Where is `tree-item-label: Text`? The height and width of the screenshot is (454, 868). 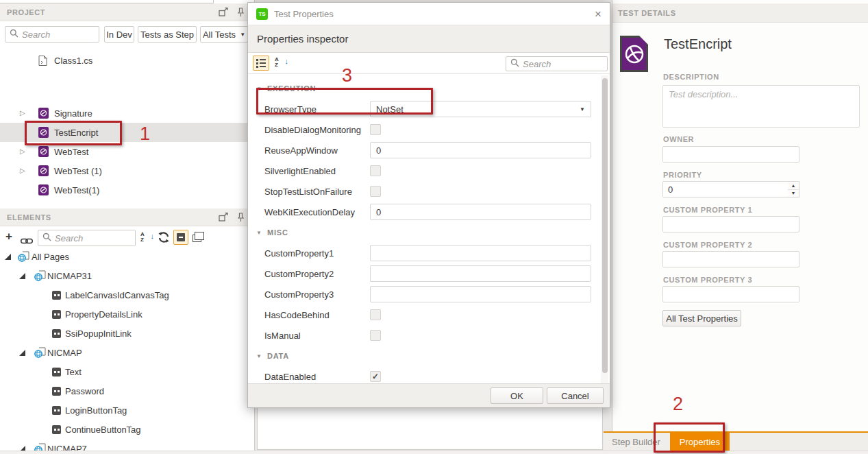
tree-item-label: Text is located at coordinates (73, 372).